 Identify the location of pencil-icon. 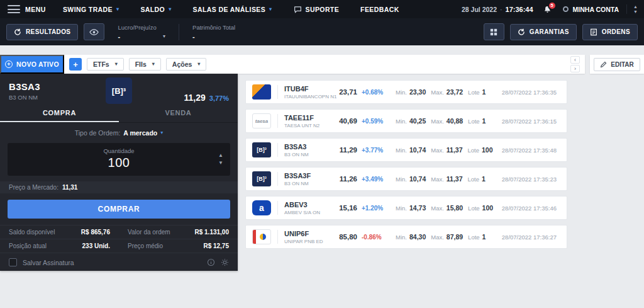
(604, 64).